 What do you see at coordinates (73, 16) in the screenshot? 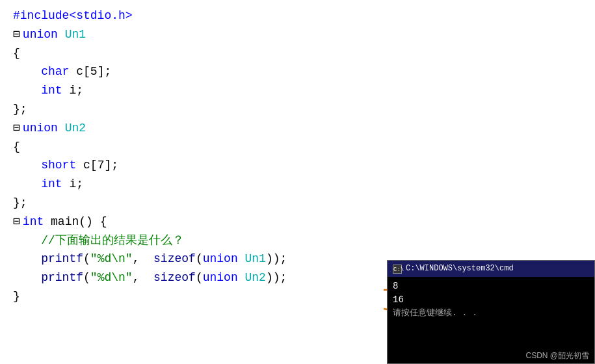
I see `preprocessor-include: #include<stdio.h>` at bounding box center [73, 16].